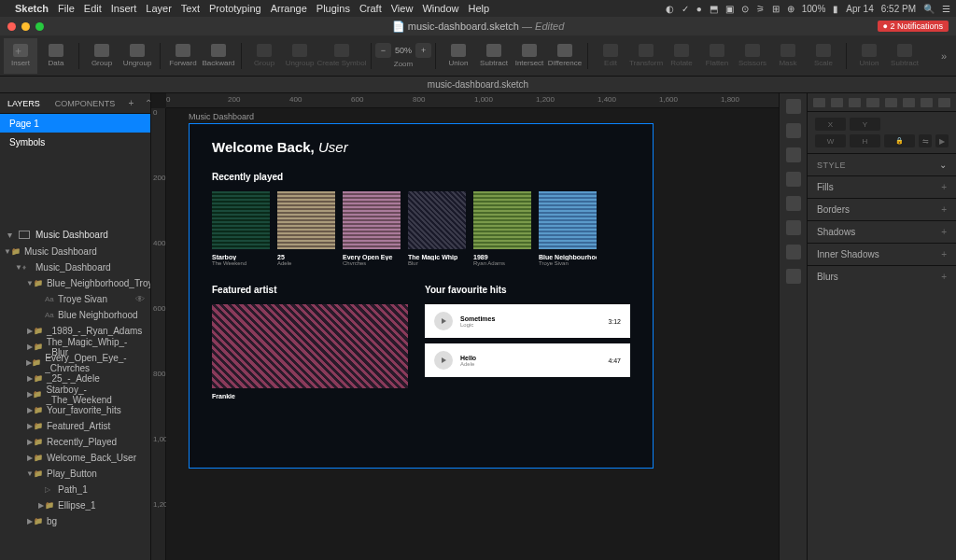  What do you see at coordinates (905, 56) in the screenshot?
I see `subtract2-button: Subtract` at bounding box center [905, 56].